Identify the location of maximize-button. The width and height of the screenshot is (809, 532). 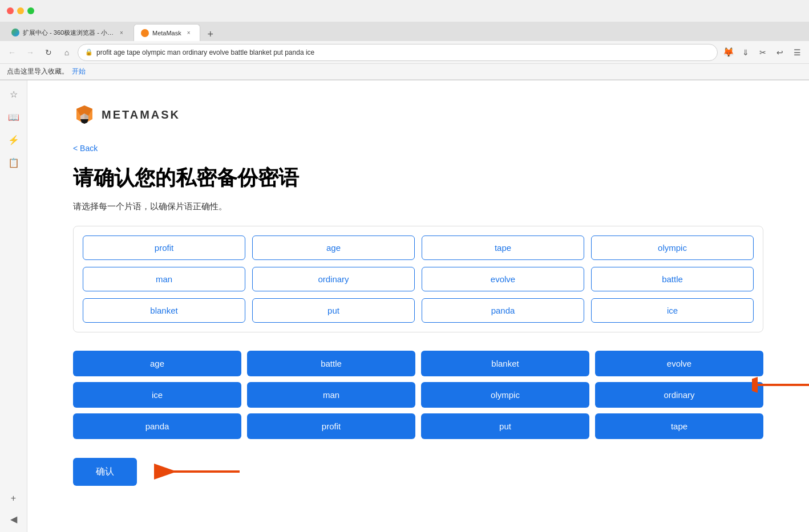
(31, 11).